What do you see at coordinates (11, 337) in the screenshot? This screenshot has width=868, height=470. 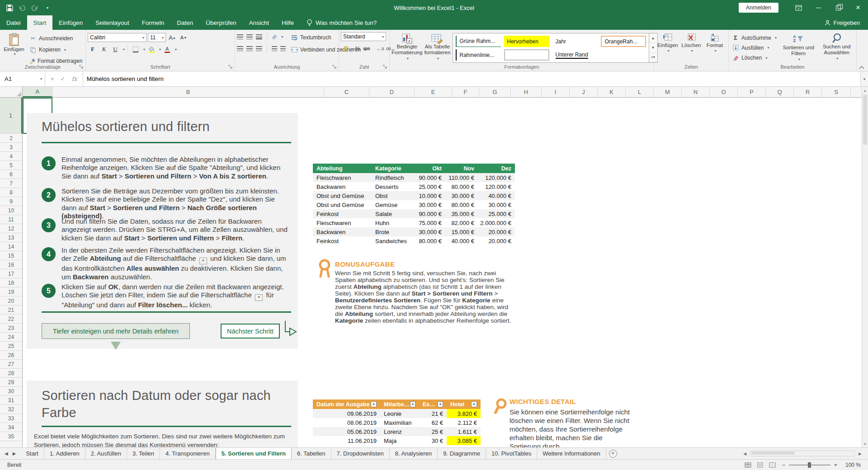 I see `row-header-24: 24` at bounding box center [11, 337].